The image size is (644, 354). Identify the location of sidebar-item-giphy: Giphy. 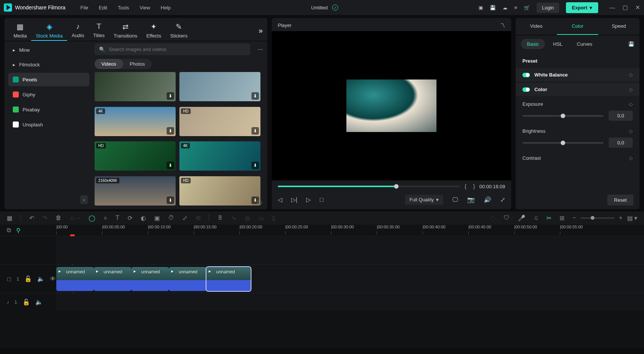
(49, 94).